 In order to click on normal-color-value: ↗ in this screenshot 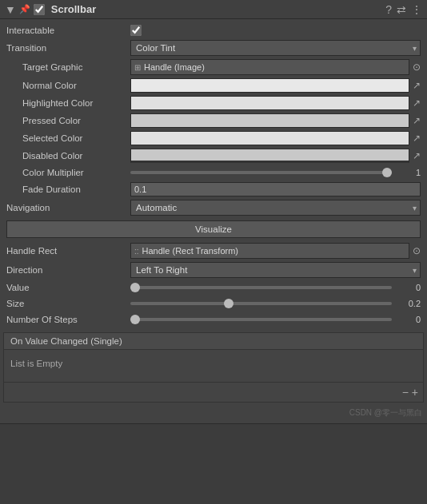, I will do `click(275, 85)`.